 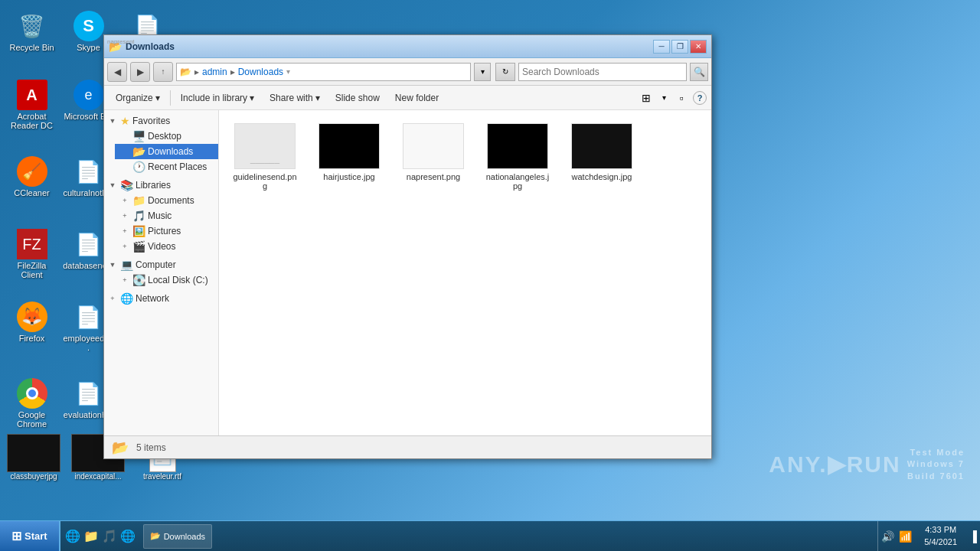 I want to click on file-item-nationalangeles: nationalangeles.jpg, so click(x=518, y=157).